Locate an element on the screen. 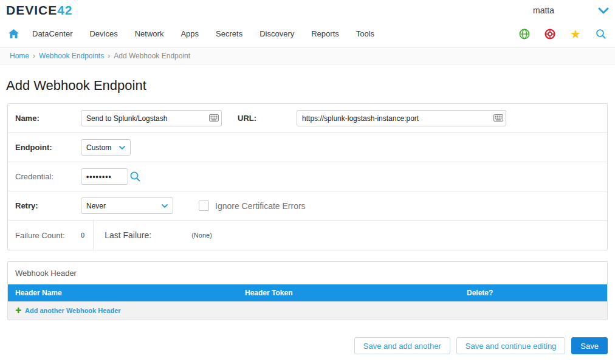  home-icon is located at coordinates (13, 34).